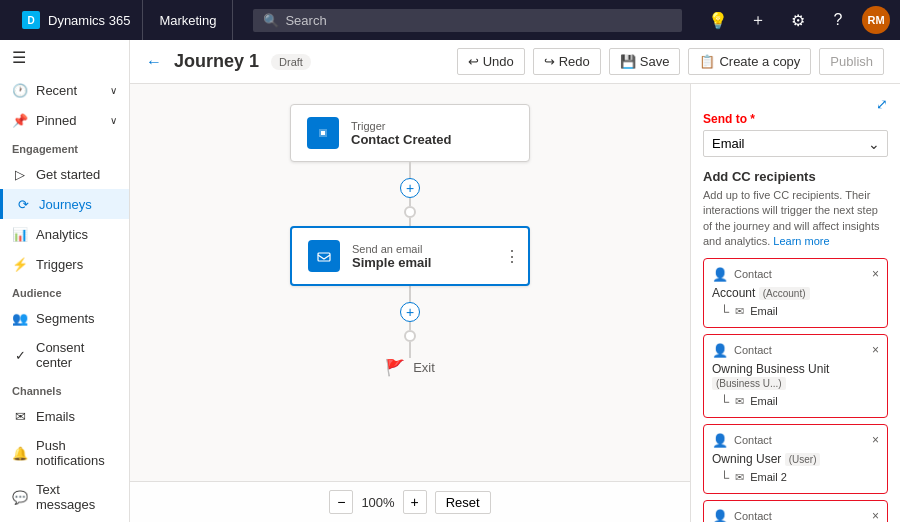  Describe the element at coordinates (800, 350) in the screenshot. I see `cc-card-2-type: Contact` at that location.